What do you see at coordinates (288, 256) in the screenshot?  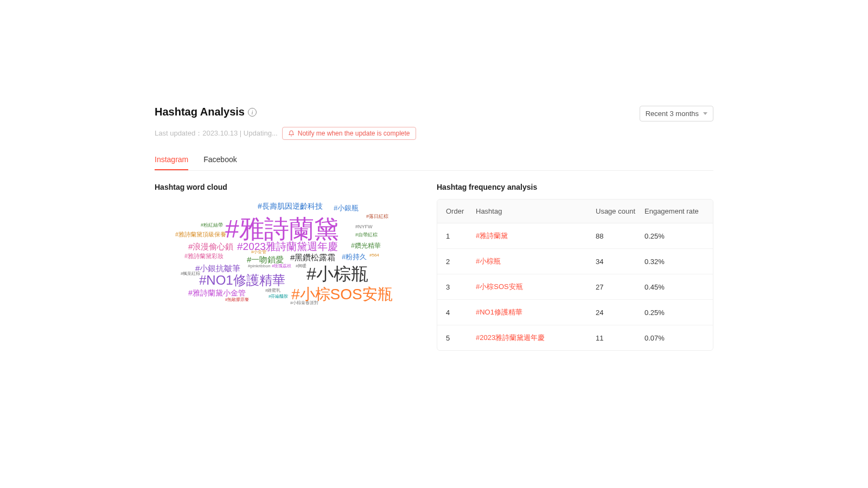 I see `wordcloud-canvas: #雅詩蘭黛#長壽肌因逆齡科技#小銀瓶#落日紅棕#粉紅絲帶#NYFW#雅詩蘭黛頂級…` at bounding box center [288, 256].